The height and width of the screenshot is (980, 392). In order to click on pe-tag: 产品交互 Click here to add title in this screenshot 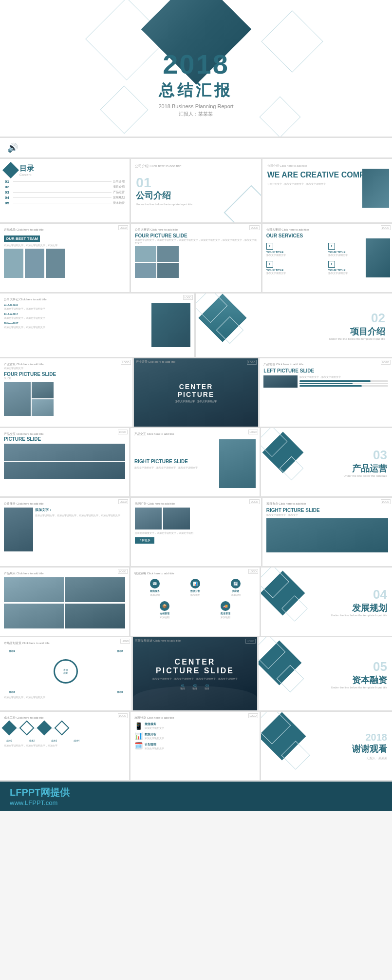, I will do `click(64, 434)`.